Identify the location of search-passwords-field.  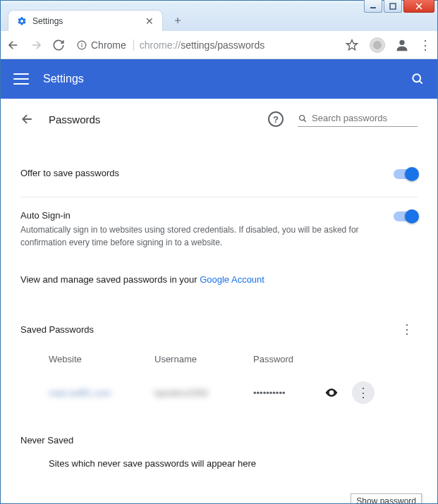
(358, 119).